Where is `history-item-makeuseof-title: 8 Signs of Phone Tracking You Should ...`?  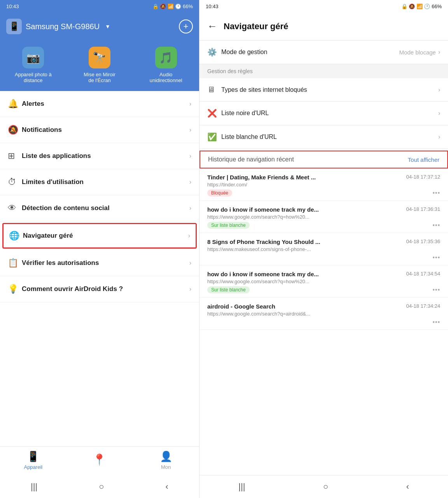 history-item-makeuseof-title: 8 Signs of Phone Tracking You Should ... is located at coordinates (305, 242).